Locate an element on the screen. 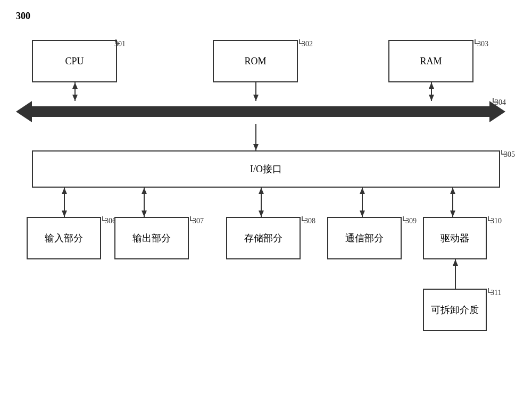 This screenshot has width=532, height=404. storage-label: 存储部分 is located at coordinates (263, 238).